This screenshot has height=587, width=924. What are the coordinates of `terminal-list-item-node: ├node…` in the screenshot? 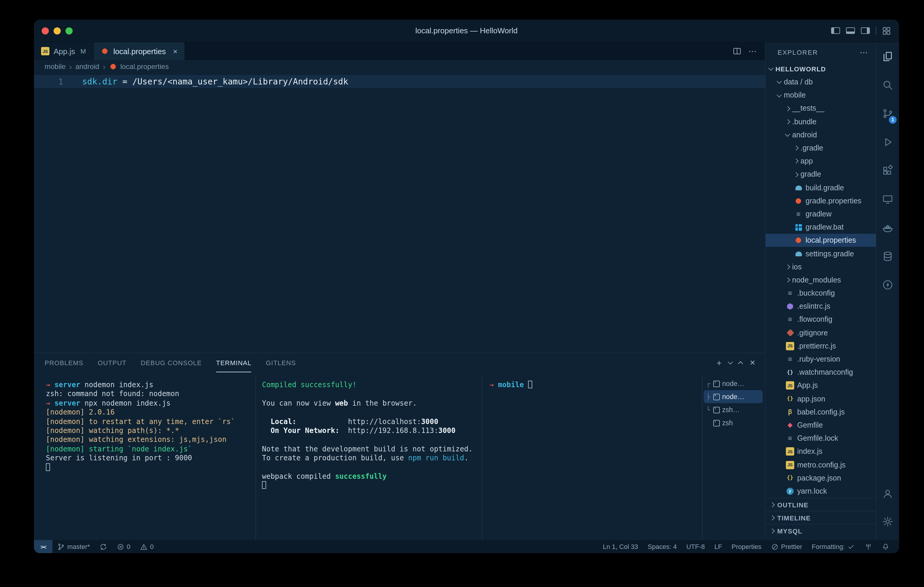 It's located at (733, 397).